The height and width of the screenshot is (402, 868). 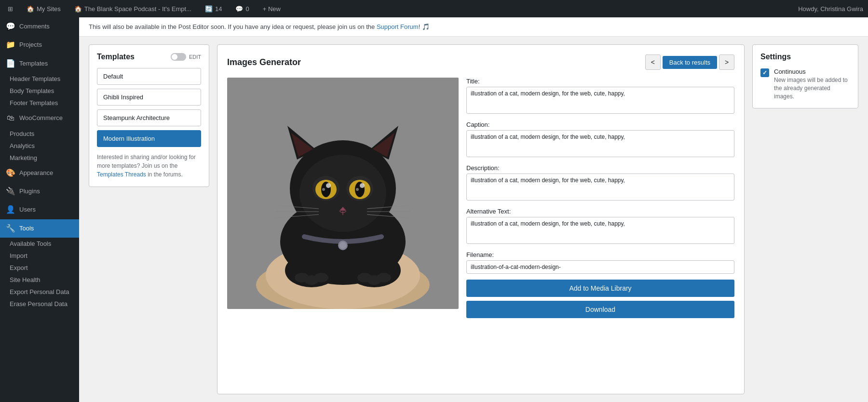 What do you see at coordinates (40, 268) in the screenshot?
I see `sidebar-item-export: Export` at bounding box center [40, 268].